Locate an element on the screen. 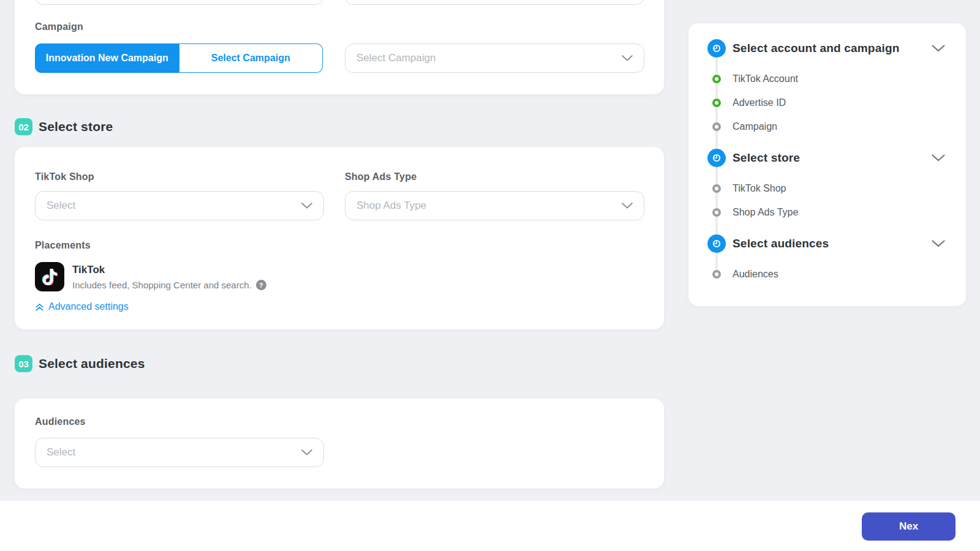  stepper-group-store: Select store is located at coordinates (827, 158).